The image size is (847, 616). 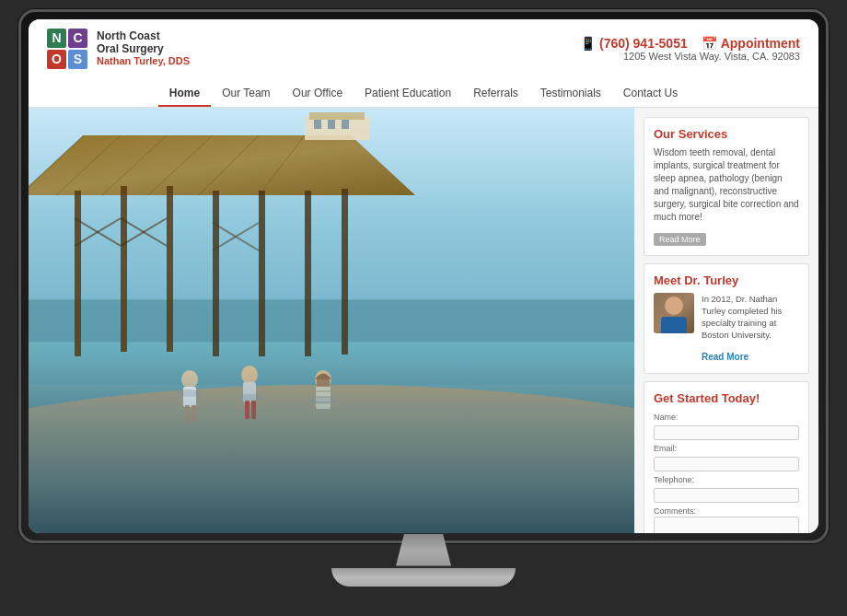 What do you see at coordinates (726, 134) in the screenshot?
I see `services-title: Our Services` at bounding box center [726, 134].